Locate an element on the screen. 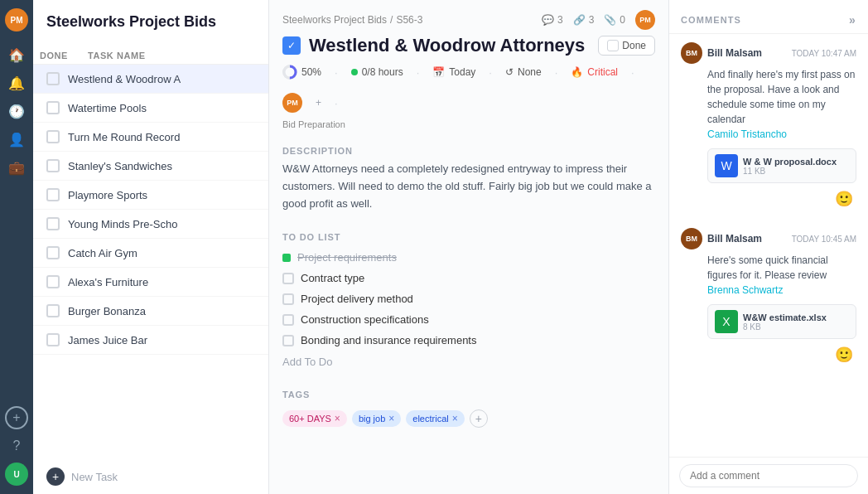 The height and width of the screenshot is (494, 868). sidebar-icon-home: 🏠 is located at coordinates (17, 55).